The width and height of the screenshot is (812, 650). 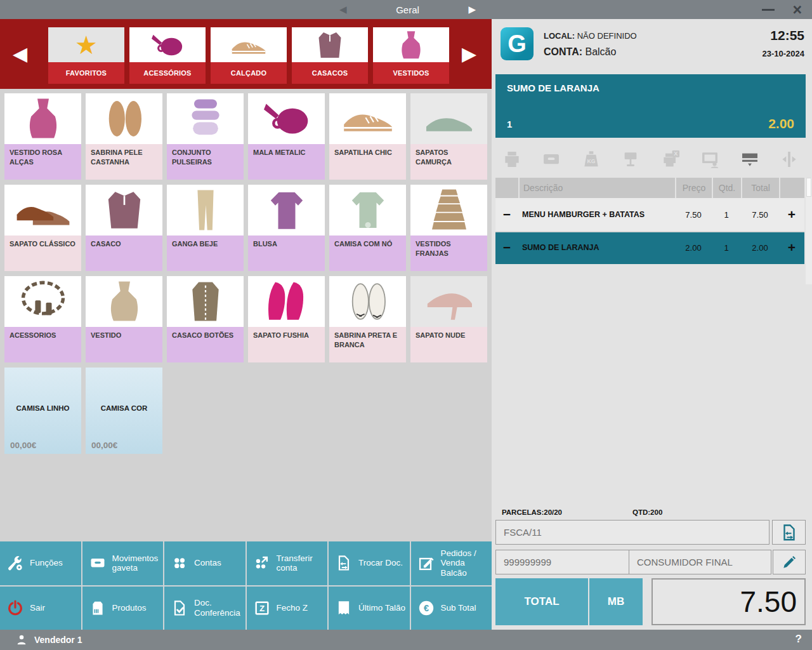 I want to click on category-label: CASACOS, so click(x=330, y=73).